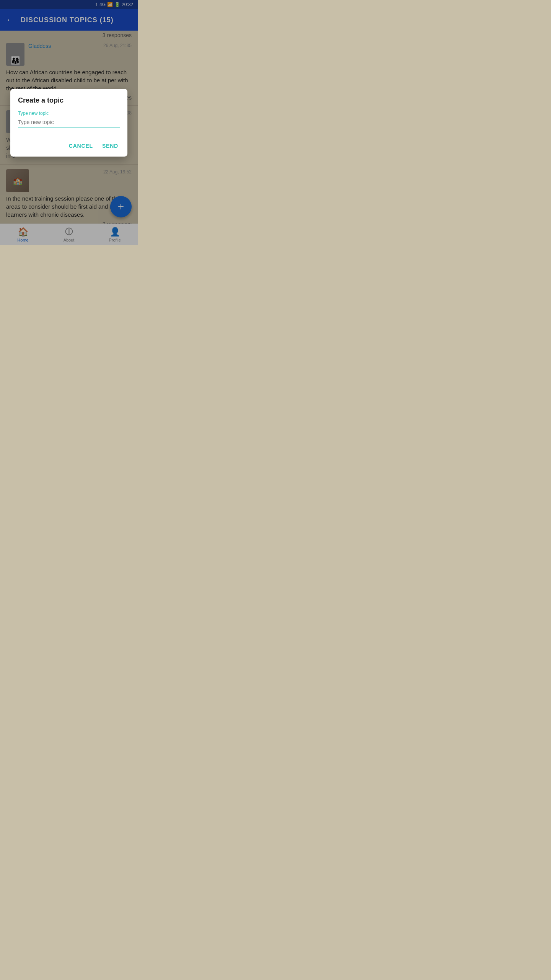  What do you see at coordinates (69, 113) in the screenshot?
I see `modal-input-label: Type new topic` at bounding box center [69, 113].